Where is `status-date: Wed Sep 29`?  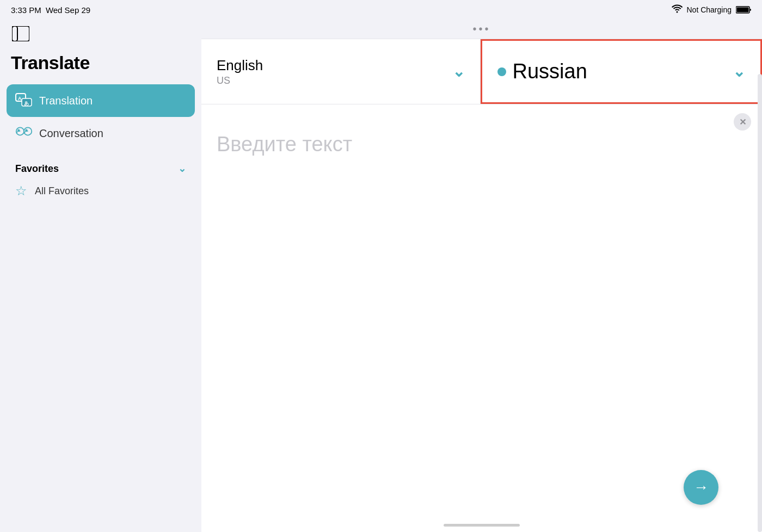 status-date: Wed Sep 29 is located at coordinates (68, 10).